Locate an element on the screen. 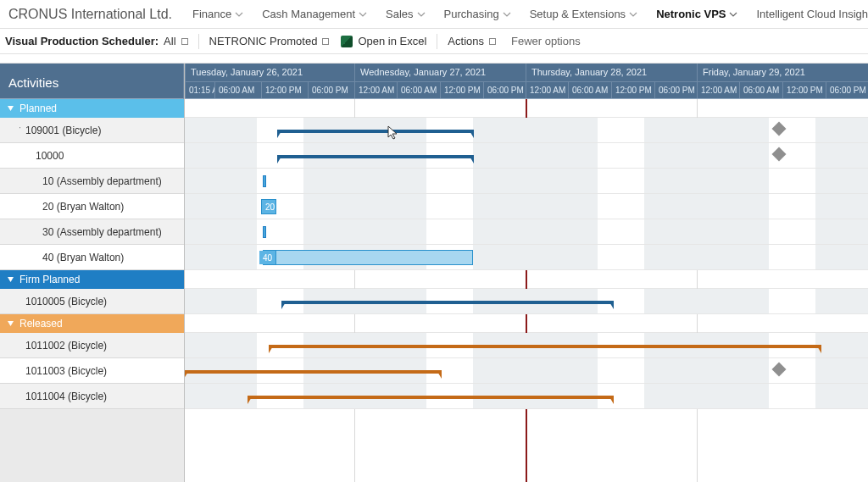 The image size is (868, 482). row-label: 40 (Bryan Walton) is located at coordinates (68, 258).